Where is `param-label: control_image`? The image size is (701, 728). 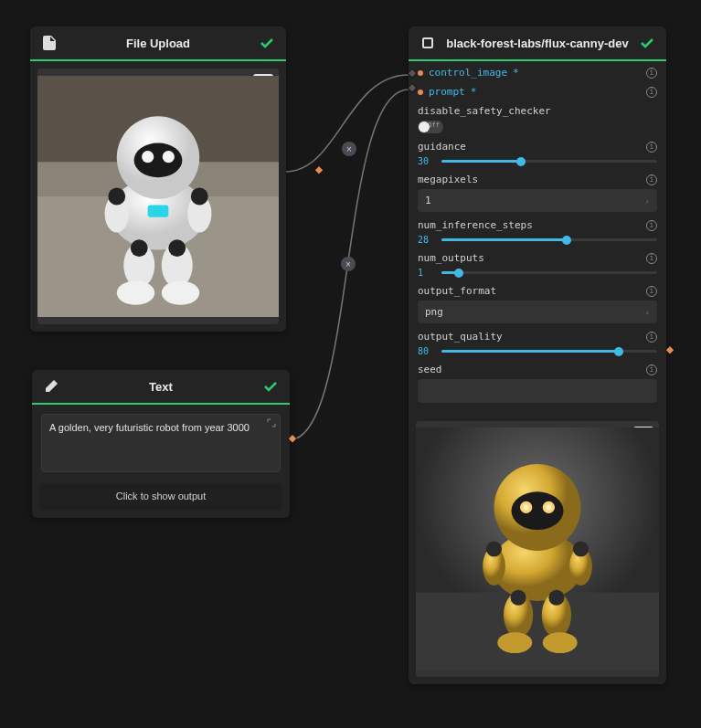
param-label: control_image is located at coordinates (468, 73).